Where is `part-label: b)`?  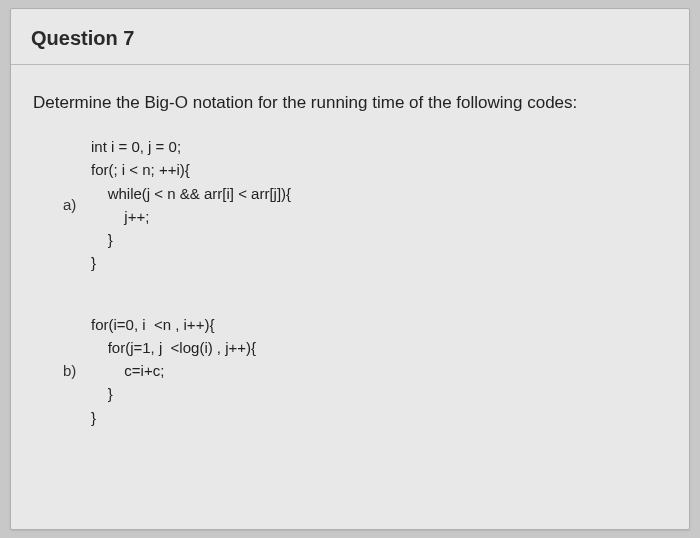 part-label: b) is located at coordinates (77, 370).